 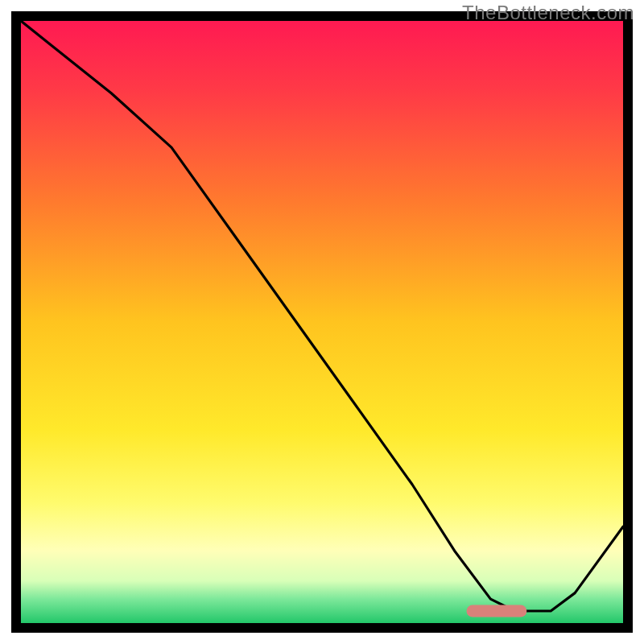 What do you see at coordinates (548, 13) in the screenshot?
I see `watermark-label: TheBottleneck.com` at bounding box center [548, 13].